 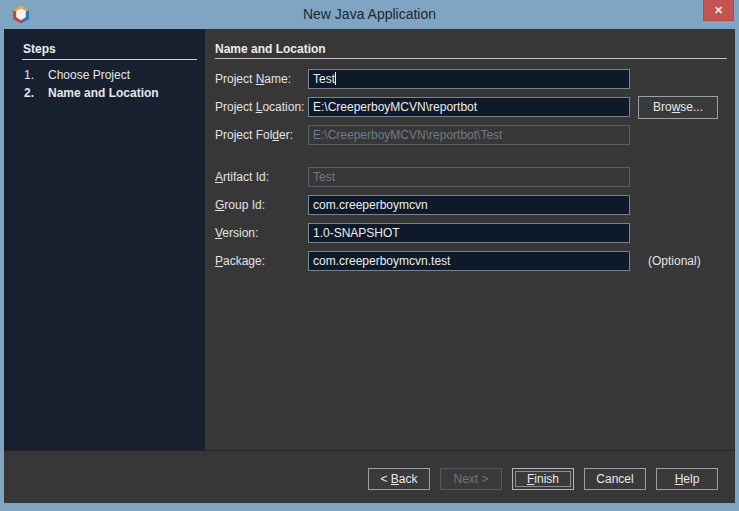 I want to click on step-label: Name and Location, so click(x=104, y=93).